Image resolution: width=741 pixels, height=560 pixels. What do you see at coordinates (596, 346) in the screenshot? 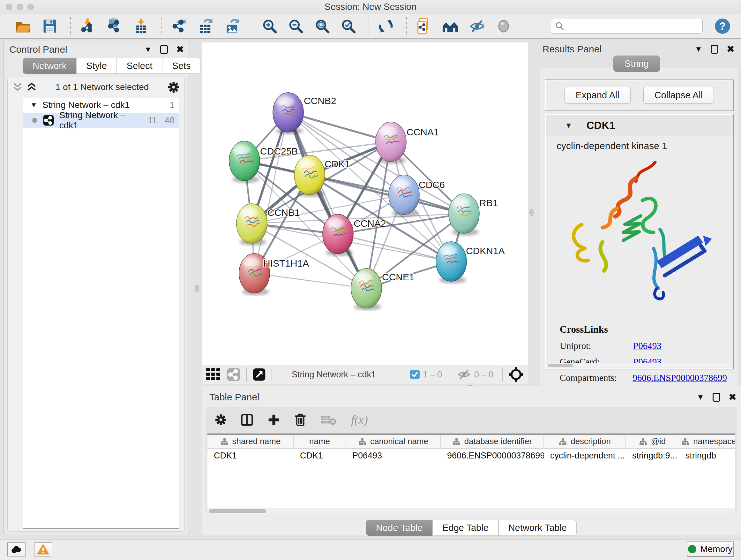
I see `crosslink-label: Uniprot:` at bounding box center [596, 346].